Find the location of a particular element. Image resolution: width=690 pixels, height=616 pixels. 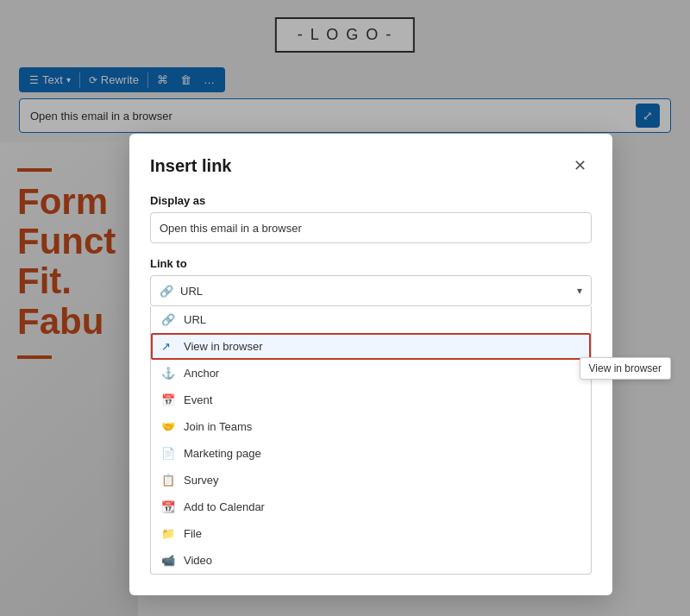

anchor-icon: ⚓ is located at coordinates (168, 373).